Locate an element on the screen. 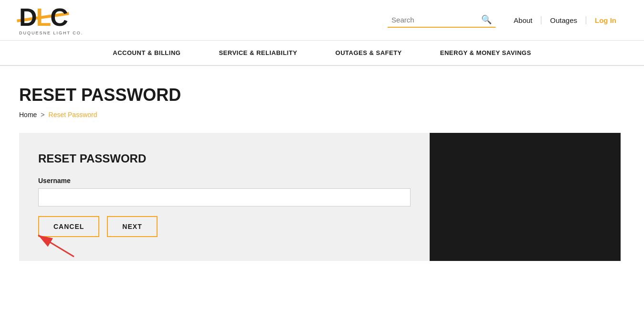  header: DLC DUQUESNE LIGHT CO. 🔍 About Outages L… is located at coordinates (322, 20).